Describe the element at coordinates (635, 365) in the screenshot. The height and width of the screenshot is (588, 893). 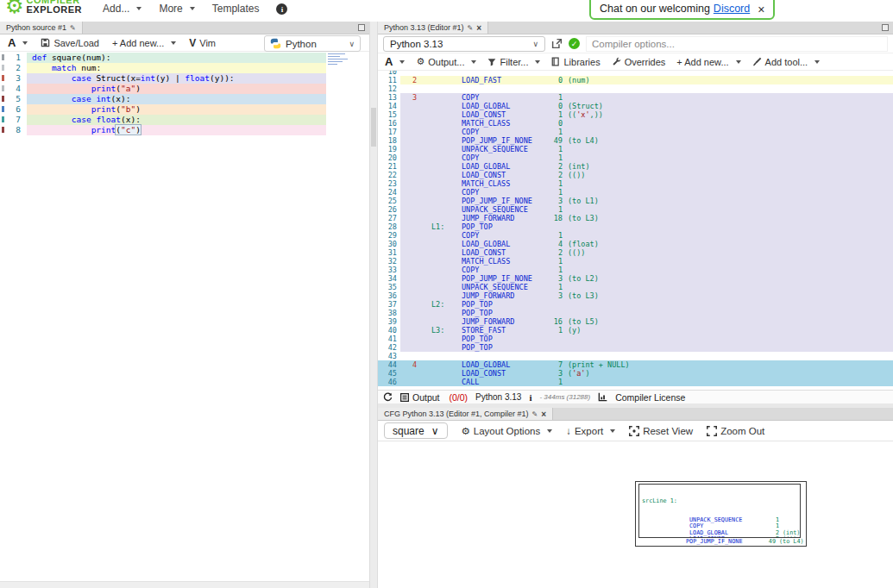
I see `disasm-line: 444LOAD_GLOBAL7(print + NULL)` at that location.